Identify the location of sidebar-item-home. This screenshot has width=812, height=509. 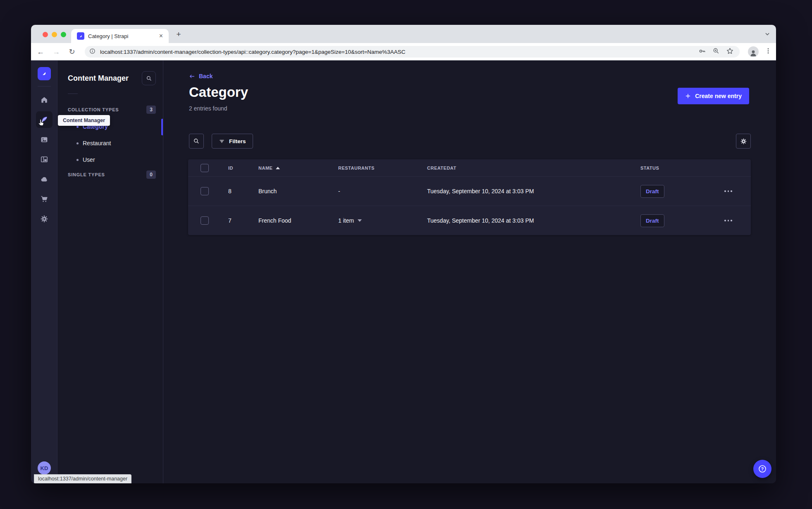
(44, 100).